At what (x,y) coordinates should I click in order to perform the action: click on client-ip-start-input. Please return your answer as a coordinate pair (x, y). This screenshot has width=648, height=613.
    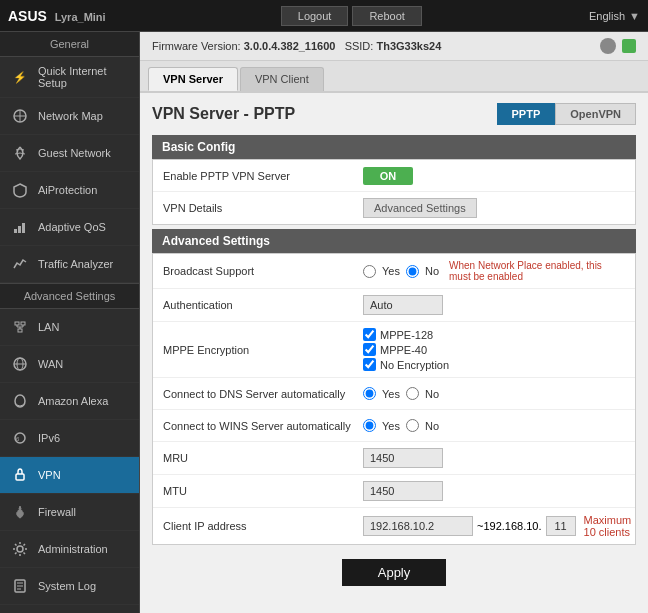
    Looking at the image, I should click on (418, 526).